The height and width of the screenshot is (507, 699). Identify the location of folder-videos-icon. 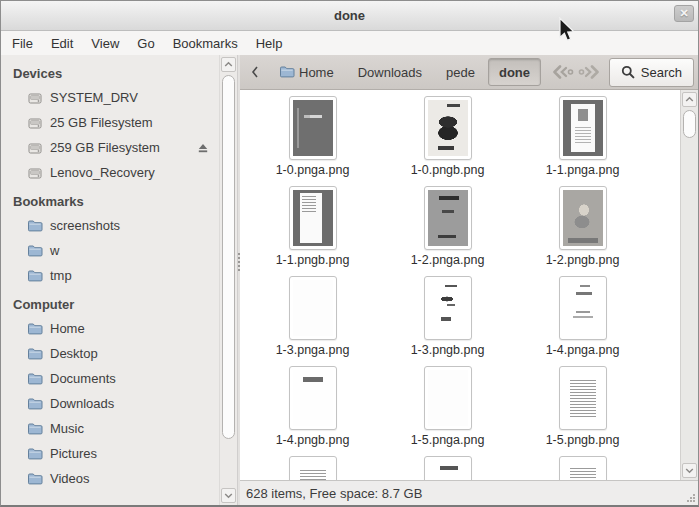
(35, 479).